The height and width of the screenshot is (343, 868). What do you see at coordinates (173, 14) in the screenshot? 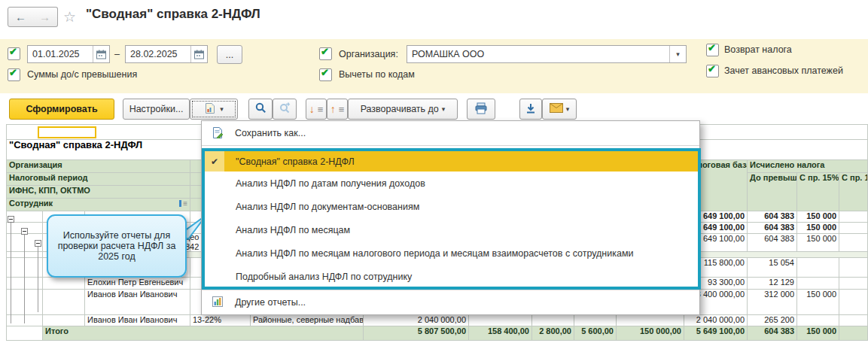
I see `page-title: "Сводная" справка 2-НДФЛ` at bounding box center [173, 14].